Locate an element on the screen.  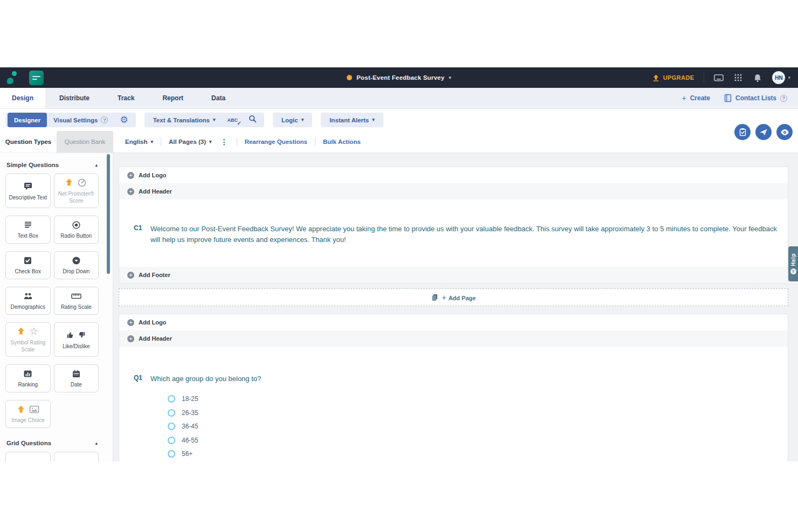
grid-questions-section-header: Grid Questions ▴ is located at coordinates (52, 445).